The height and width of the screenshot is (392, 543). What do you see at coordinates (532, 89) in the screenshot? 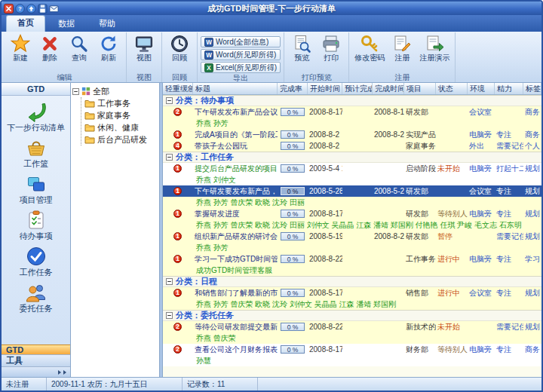
I see `column-header: 标签` at bounding box center [532, 89].